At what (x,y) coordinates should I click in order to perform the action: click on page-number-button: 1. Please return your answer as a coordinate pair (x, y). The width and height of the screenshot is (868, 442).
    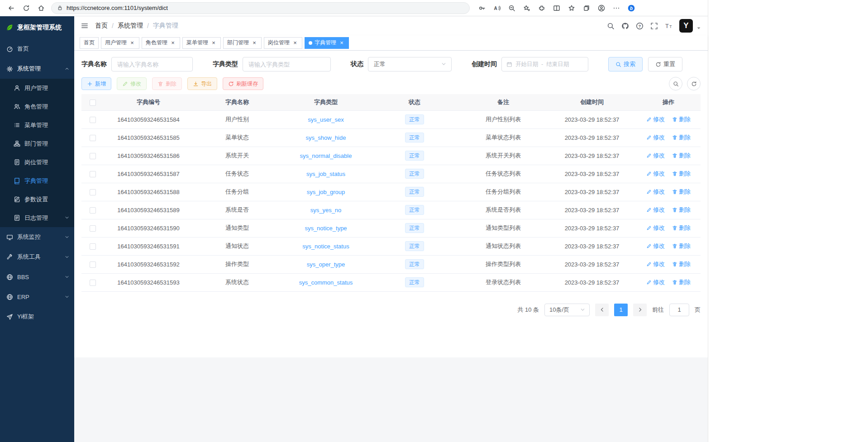
    Looking at the image, I should click on (621, 310).